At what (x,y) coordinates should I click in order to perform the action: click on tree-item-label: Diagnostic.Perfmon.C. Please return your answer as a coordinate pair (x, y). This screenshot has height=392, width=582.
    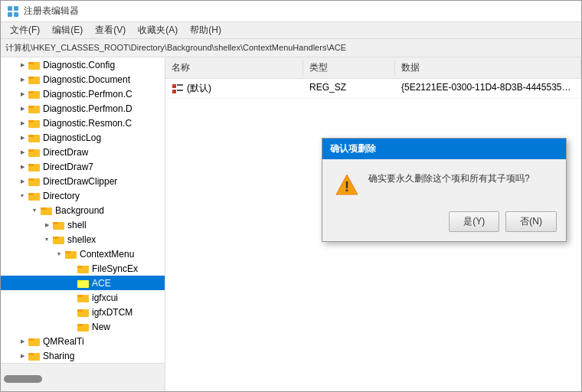
    Looking at the image, I should click on (87, 94).